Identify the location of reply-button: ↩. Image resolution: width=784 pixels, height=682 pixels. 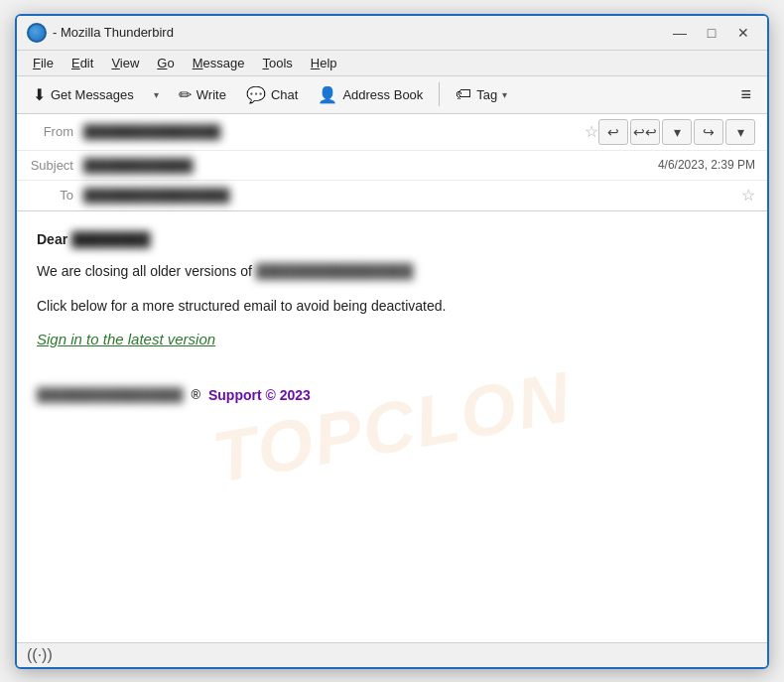
(613, 132).